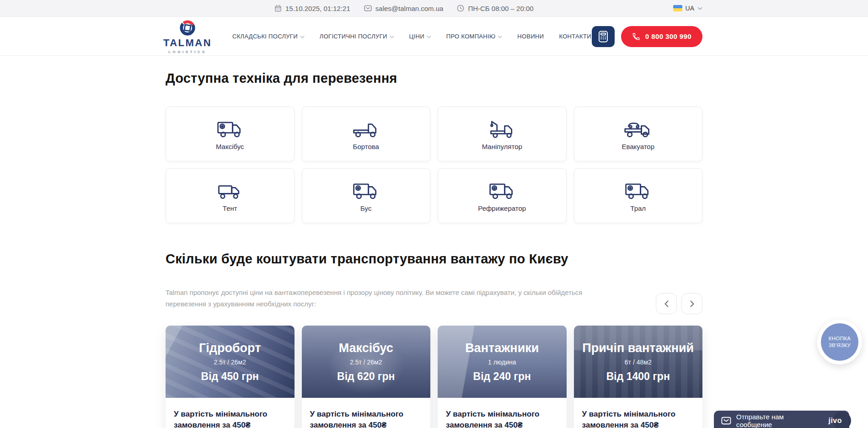 Image resolution: width=868 pixels, height=428 pixels. Describe the element at coordinates (230, 362) in the screenshot. I see `price-card-image: Гідроборт 2.5т / 26м2 Від 450 грн` at that location.